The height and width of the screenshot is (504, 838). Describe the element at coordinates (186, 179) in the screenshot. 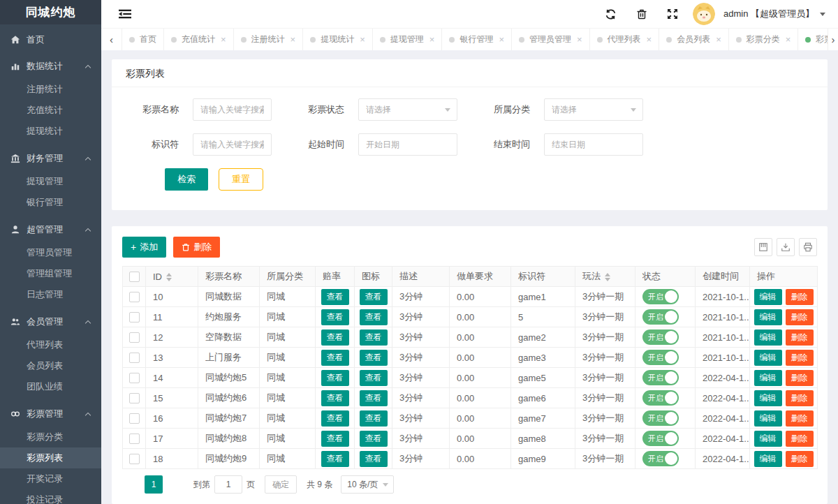

I see `search-button: 检索` at that location.